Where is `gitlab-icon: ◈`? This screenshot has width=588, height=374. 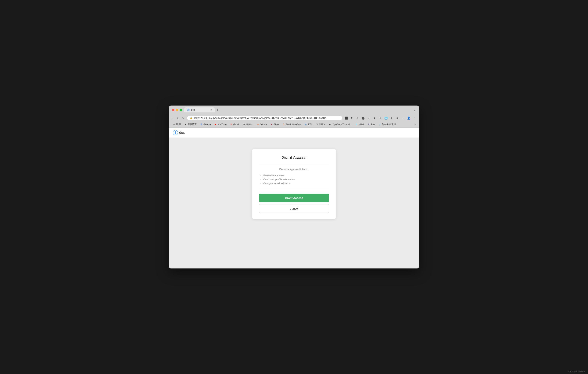
gitlab-icon: ◈ is located at coordinates (258, 125).